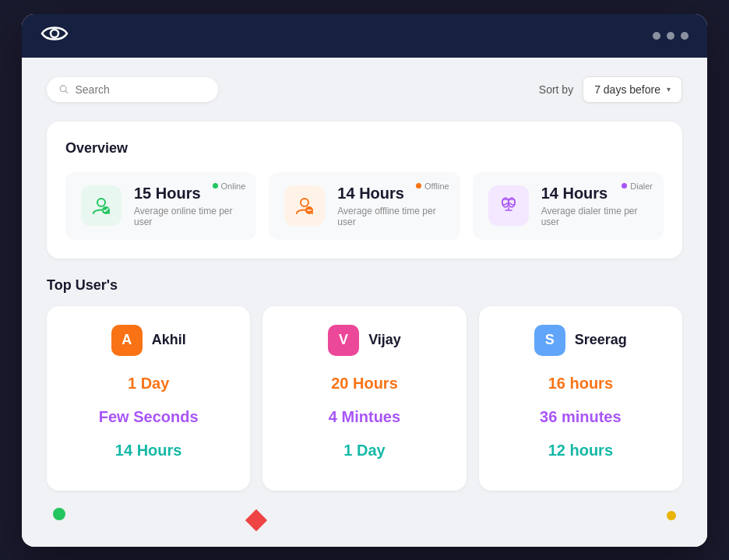 This screenshot has height=560, width=729. I want to click on stat-info-online: 15 Hours Average online time per user, so click(187, 206).